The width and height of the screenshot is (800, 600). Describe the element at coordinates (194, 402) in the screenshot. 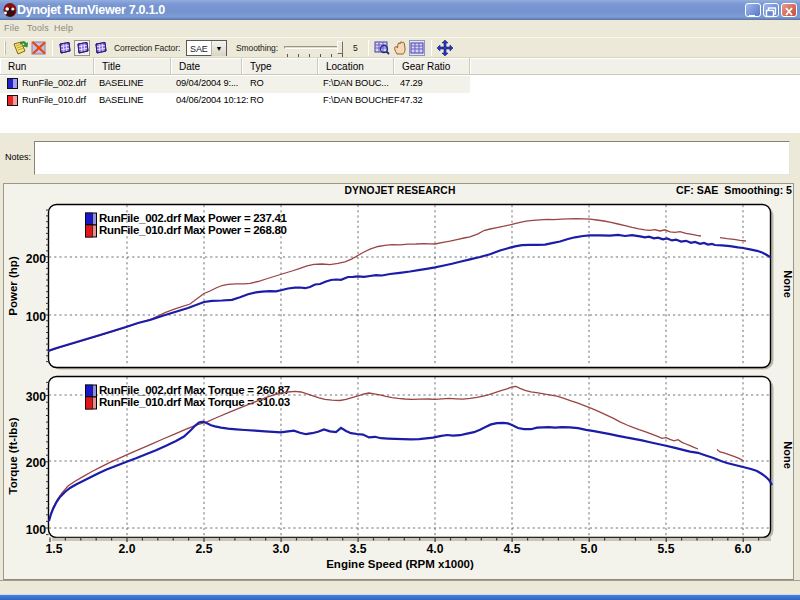

I see `svg-text:RunFile_010.drf Max Torque = 3: RunFile_010.drf Max Torque = 310.03` at that location.